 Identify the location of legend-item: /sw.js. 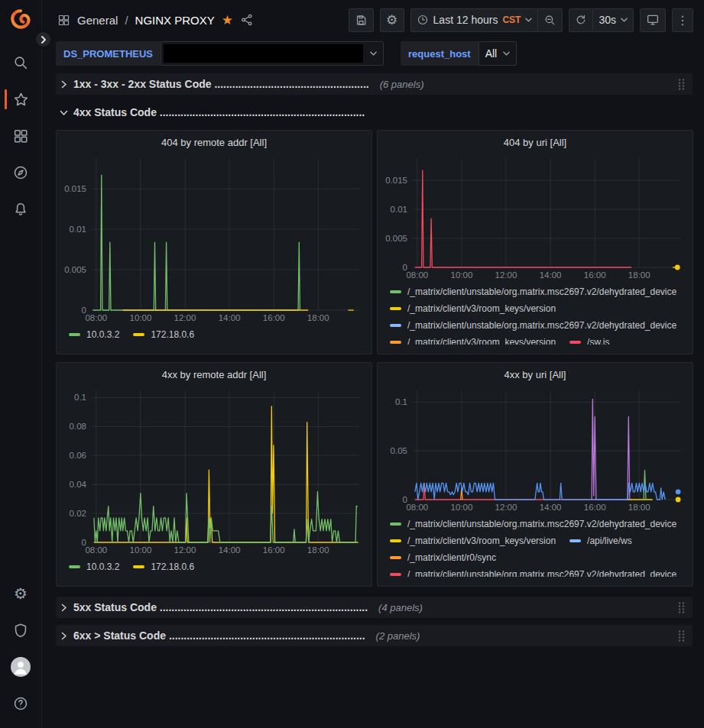
(589, 341).